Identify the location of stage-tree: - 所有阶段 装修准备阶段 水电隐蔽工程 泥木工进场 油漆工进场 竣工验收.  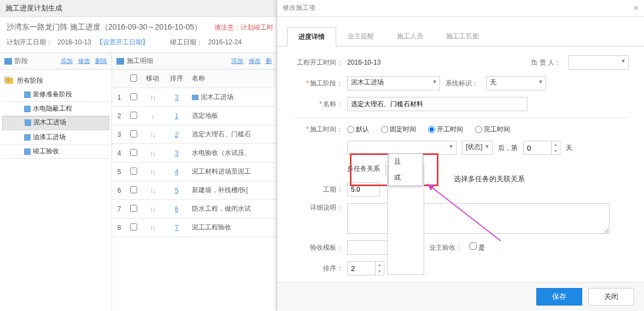
(56, 116).